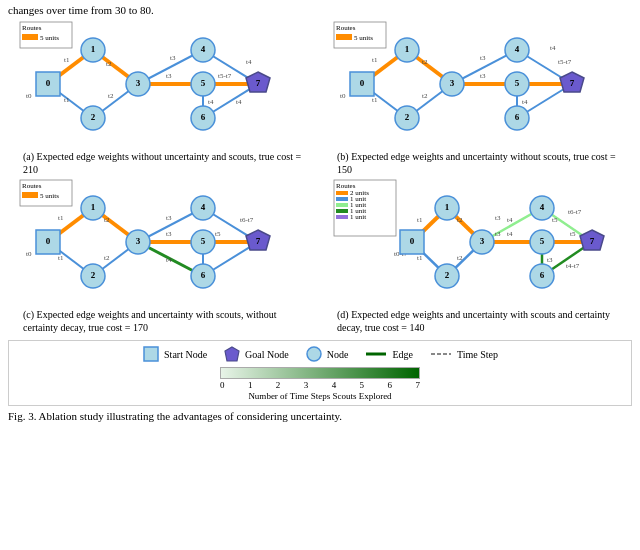 The width and height of the screenshot is (640, 550). I want to click on legend-timestep: Time Step, so click(464, 354).